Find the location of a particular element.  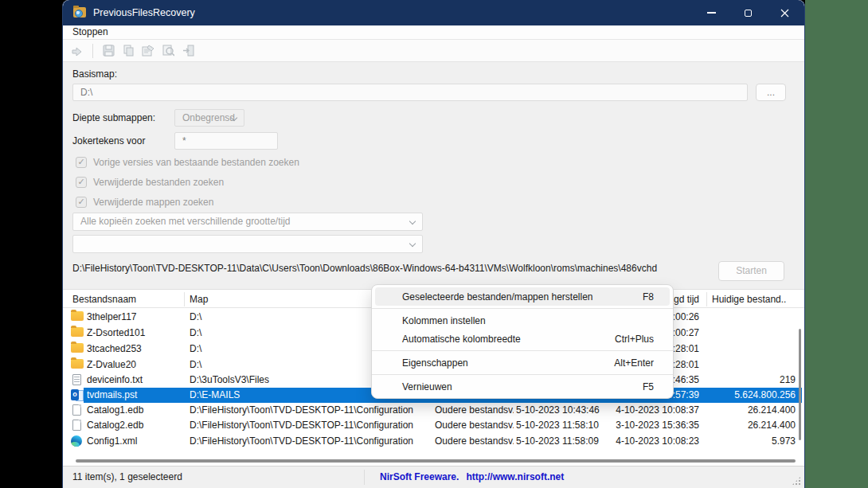

cell-bestandsnaam: Catalog1.edb is located at coordinates (135, 411).